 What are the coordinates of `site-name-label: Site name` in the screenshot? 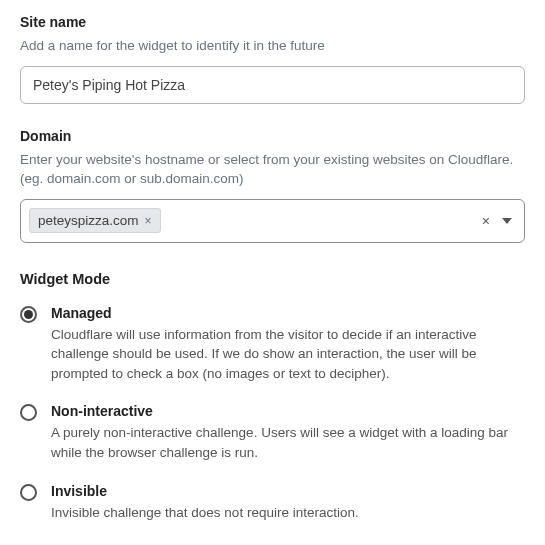 It's located at (272, 22).